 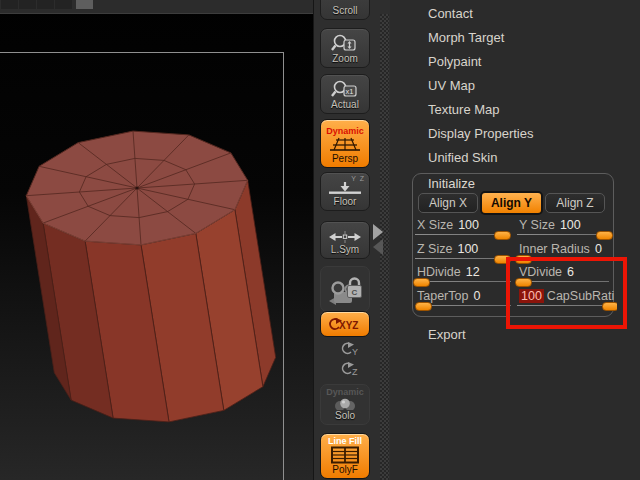 I want to click on initialize-title: Initialize, so click(x=452, y=184).